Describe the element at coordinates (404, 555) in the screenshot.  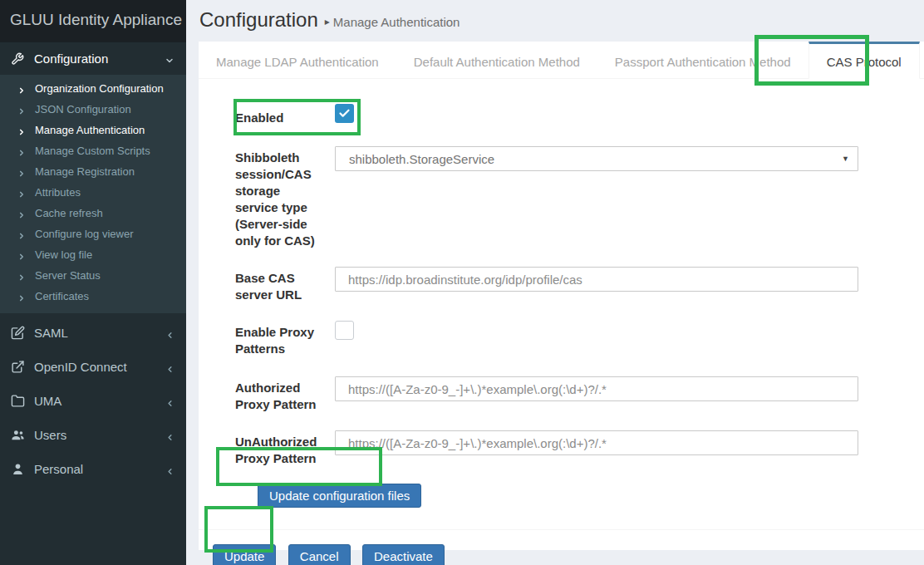
I see `deactivate-button: Deactivate` at that location.